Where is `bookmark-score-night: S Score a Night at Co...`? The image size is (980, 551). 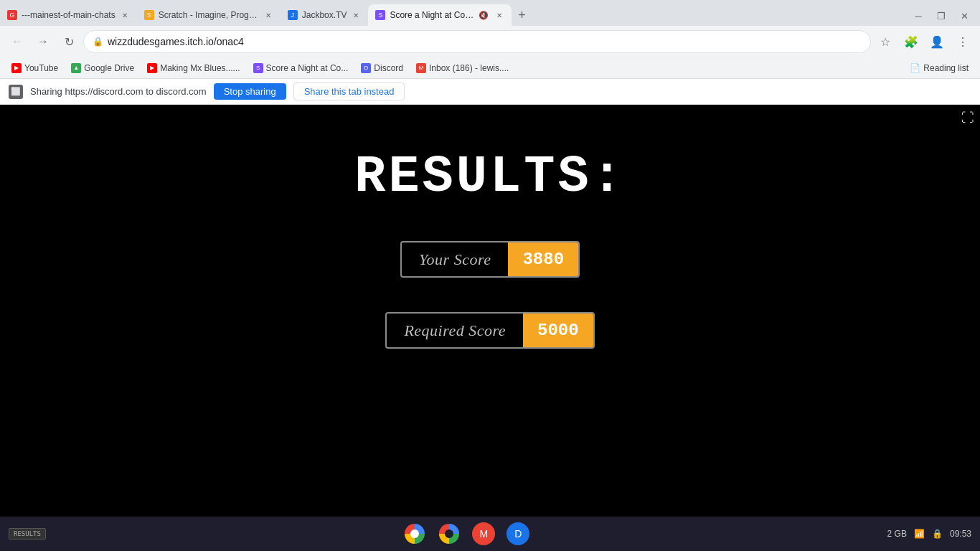 bookmark-score-night: S Score a Night at Co... is located at coordinates (301, 68).